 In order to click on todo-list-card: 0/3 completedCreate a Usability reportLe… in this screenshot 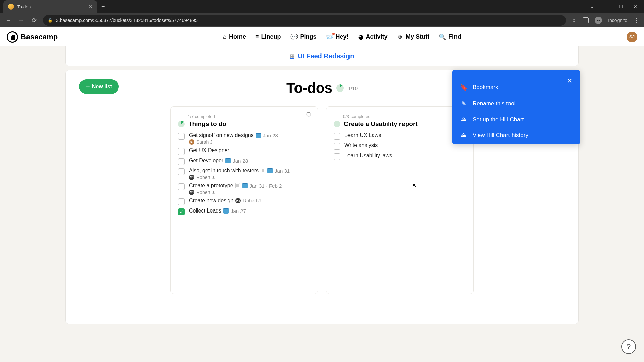, I will do `click(400, 200)`.